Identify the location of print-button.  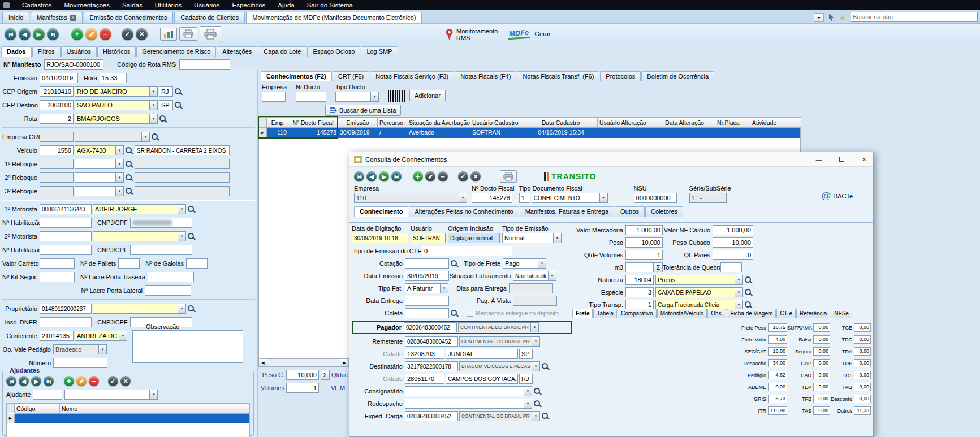
(188, 34).